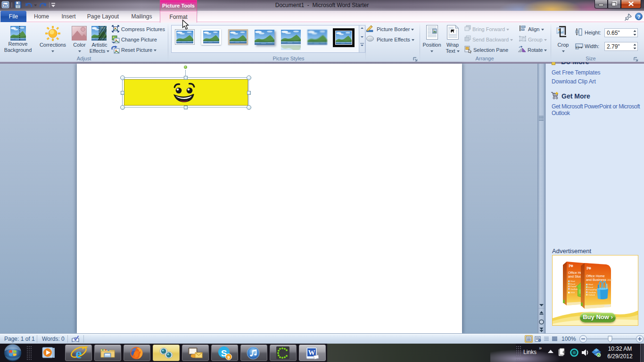  What do you see at coordinates (593, 289) in the screenshot?
I see `svg-text: PowerPoint` at bounding box center [593, 289].